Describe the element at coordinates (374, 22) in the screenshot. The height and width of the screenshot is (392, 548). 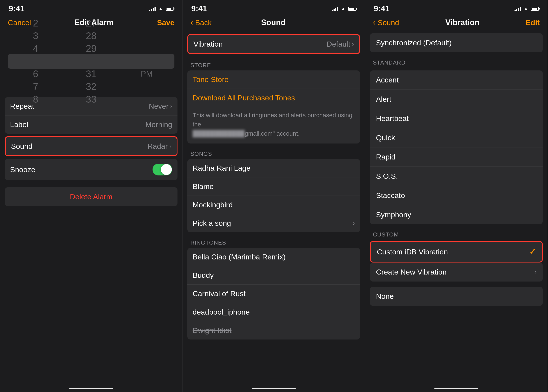
I see `back-chevron-icon-3: ‹` at that location.